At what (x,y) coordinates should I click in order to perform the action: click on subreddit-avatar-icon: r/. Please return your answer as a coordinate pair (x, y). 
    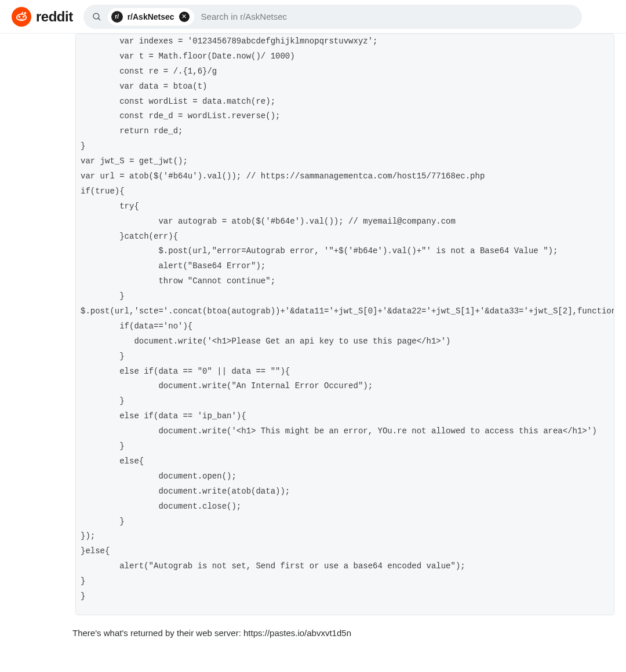
    Looking at the image, I should click on (117, 17).